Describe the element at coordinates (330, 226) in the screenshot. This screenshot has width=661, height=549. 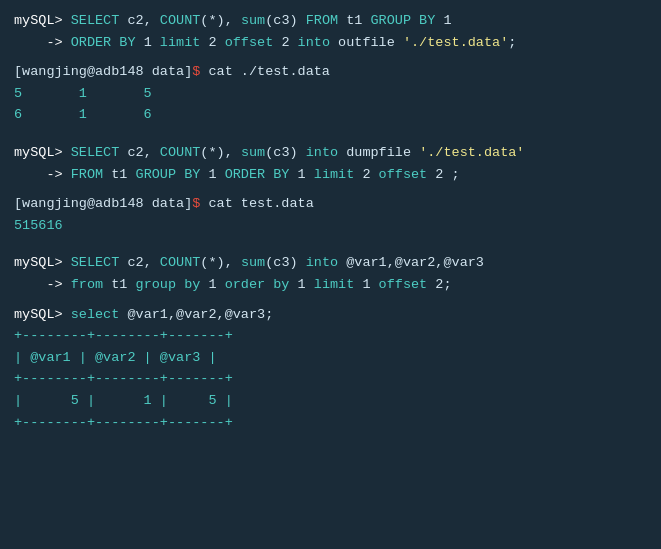
I see `line-data-3: 515616` at that location.